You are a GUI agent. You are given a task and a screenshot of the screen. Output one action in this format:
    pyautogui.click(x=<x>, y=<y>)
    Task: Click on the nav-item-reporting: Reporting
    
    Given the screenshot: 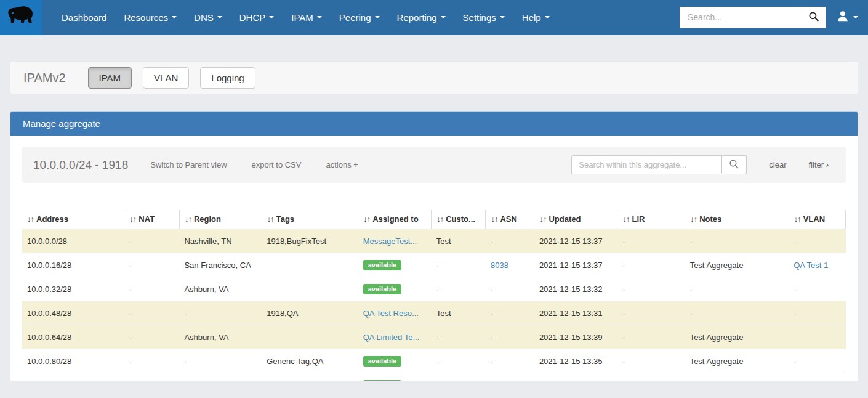 What is the action you would take?
    pyautogui.click(x=421, y=17)
    